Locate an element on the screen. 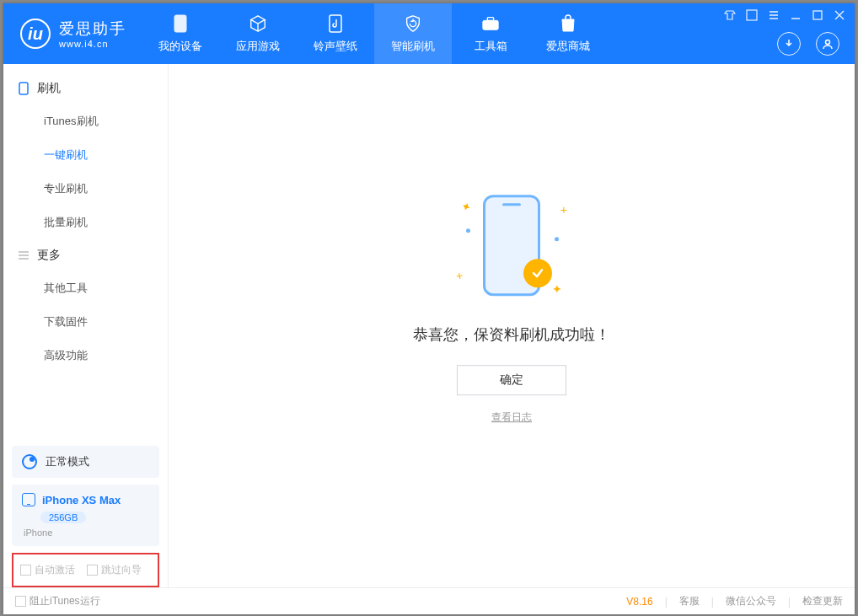 The image size is (858, 616). statusbar: 阻止iTunes运行 V8.16 | 客服 | 微信公众号 | 检查更新 is located at coordinates (429, 601).